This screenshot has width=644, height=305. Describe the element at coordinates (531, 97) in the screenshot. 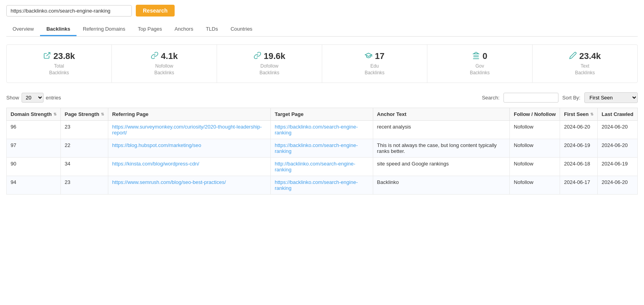

I see `search-input` at that location.